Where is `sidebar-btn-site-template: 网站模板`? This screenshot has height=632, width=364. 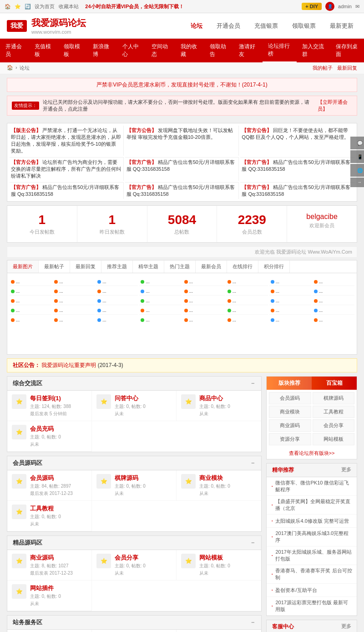
sidebar-btn-site-template: 网站模板 is located at coordinates (334, 439).